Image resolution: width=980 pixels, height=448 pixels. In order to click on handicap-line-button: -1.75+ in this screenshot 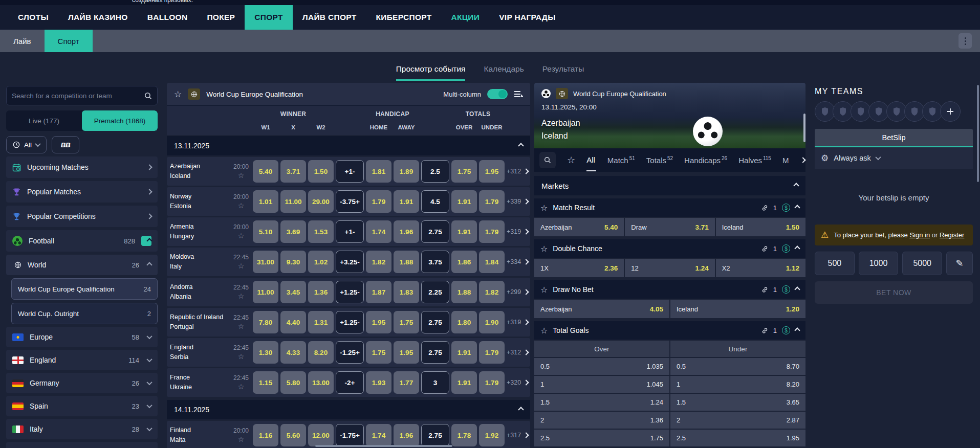, I will do `click(350, 435)`.